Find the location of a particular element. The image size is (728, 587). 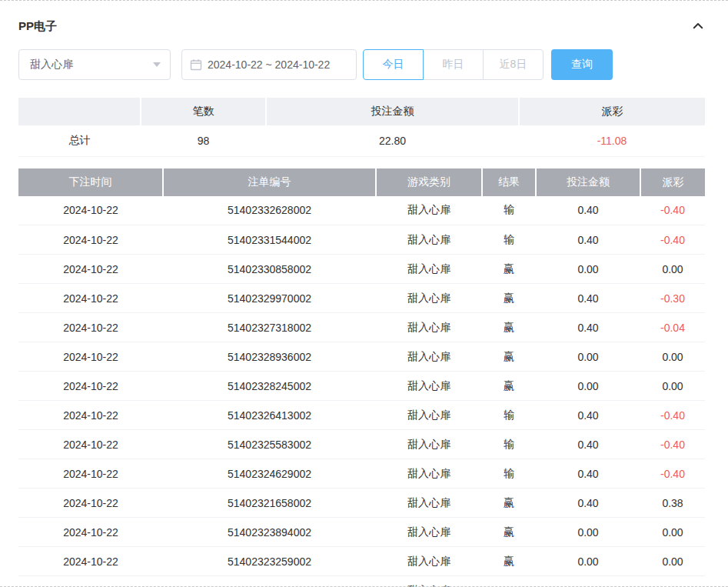

table-row: 2024-10-2251402325583002甜入心扉输0.40-0.40 is located at coordinates (361, 445).